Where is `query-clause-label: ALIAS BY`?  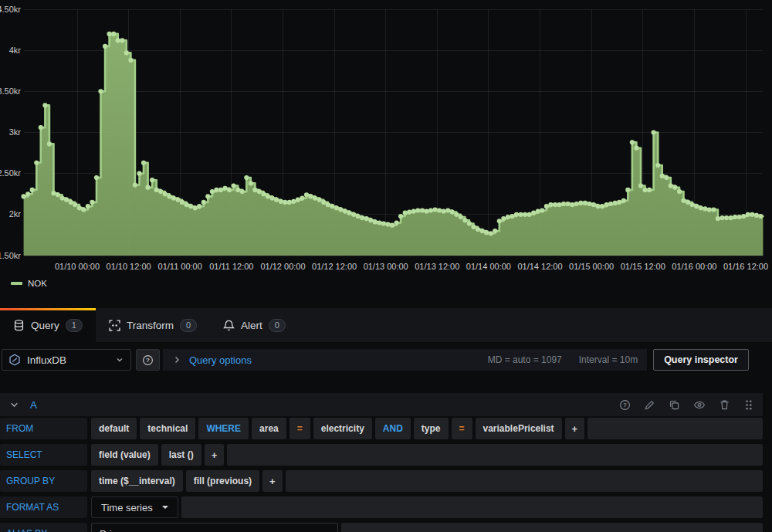 query-clause-label: ALIAS BY is located at coordinates (43, 527).